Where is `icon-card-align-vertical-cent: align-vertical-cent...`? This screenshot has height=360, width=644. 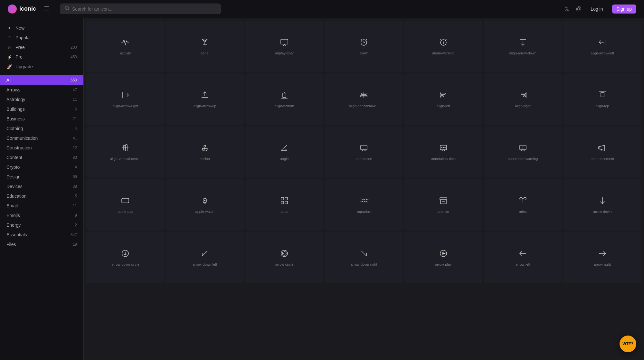
icon-card-align-vertical-cent: align-vertical-cent... is located at coordinates (126, 152).